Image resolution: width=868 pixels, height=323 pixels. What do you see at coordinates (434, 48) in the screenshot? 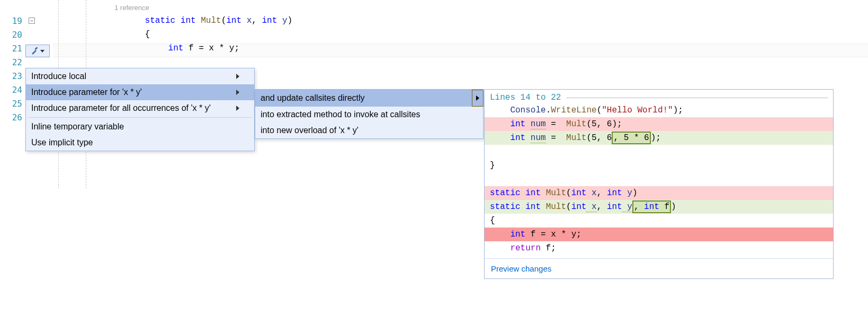
I see `code-line: 21 int f = x * y;` at bounding box center [434, 48].